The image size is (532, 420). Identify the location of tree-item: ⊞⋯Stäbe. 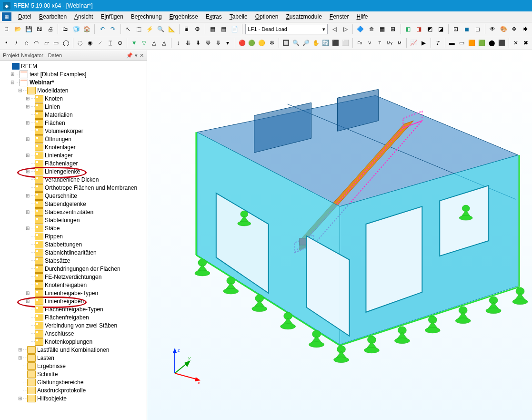
(73, 228).